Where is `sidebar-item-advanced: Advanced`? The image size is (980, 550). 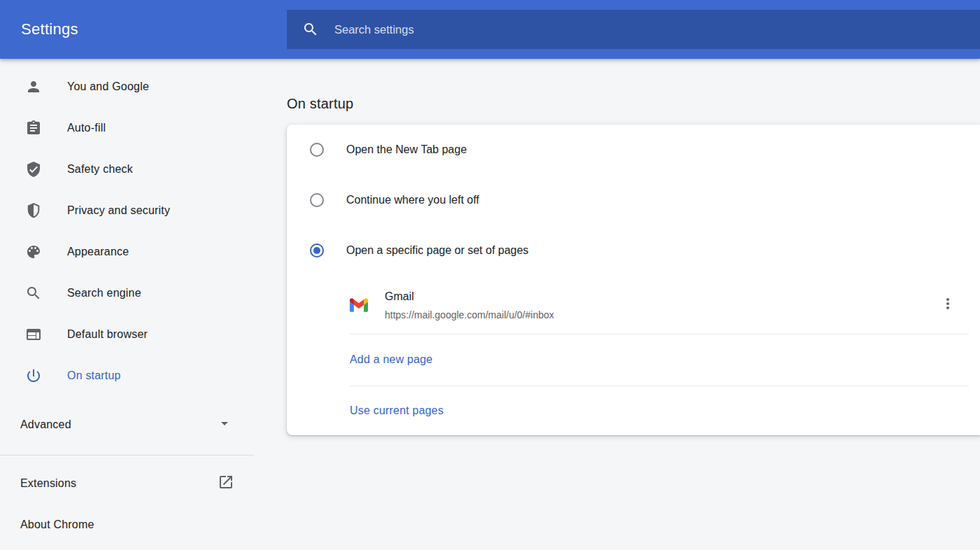 sidebar-item-advanced: Advanced is located at coordinates (127, 425).